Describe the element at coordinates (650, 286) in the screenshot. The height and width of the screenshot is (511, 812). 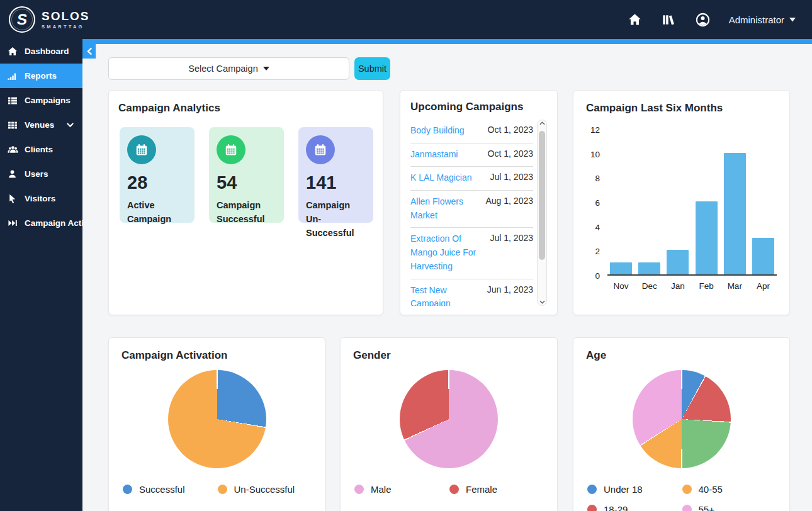
I see `x-tick-dec: Dec` at that location.